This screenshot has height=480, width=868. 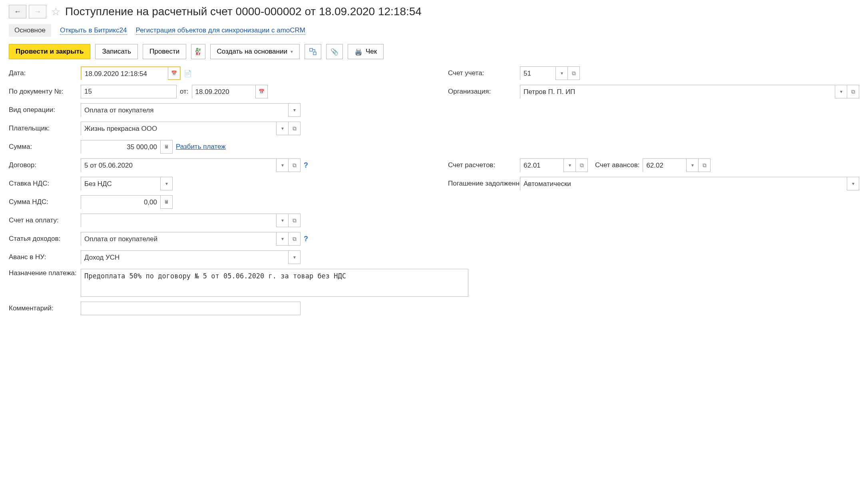 What do you see at coordinates (683, 184) in the screenshot?
I see `debt-input` at bounding box center [683, 184].